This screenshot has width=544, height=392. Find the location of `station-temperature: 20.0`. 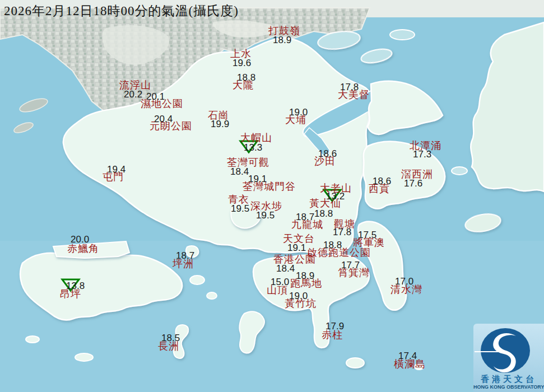

station-temperature: 20.0 is located at coordinates (80, 240).